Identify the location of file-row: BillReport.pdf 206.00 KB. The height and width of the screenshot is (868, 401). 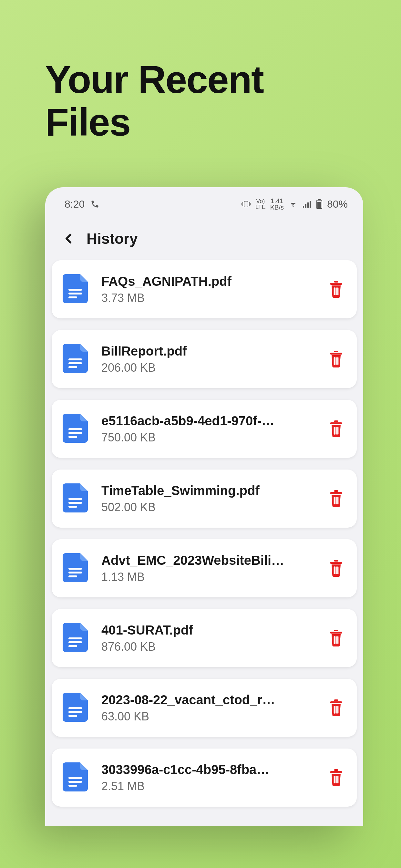
(204, 359).